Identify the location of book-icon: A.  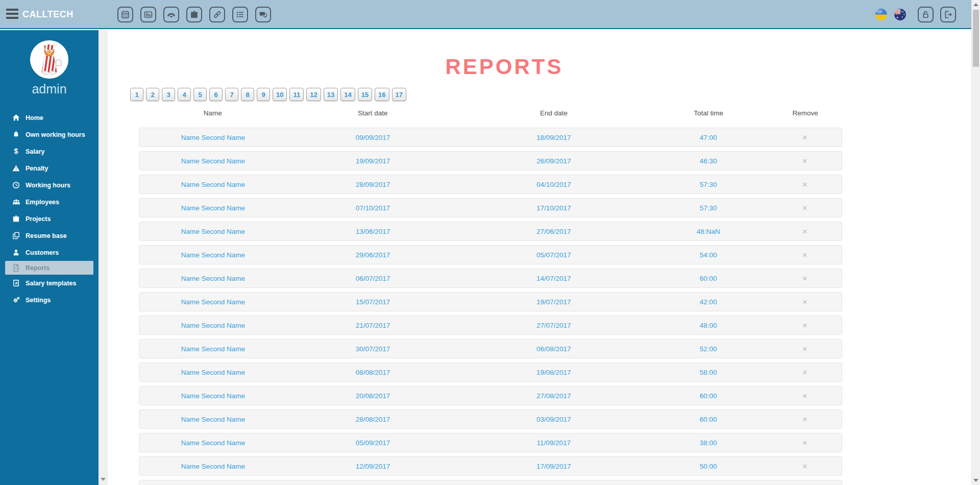
(16, 283).